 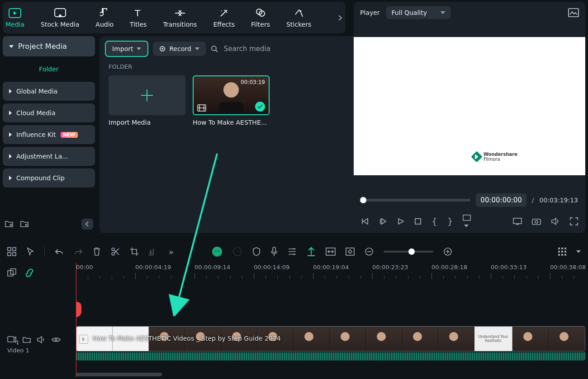 I want to click on marker-icon, so click(x=311, y=252).